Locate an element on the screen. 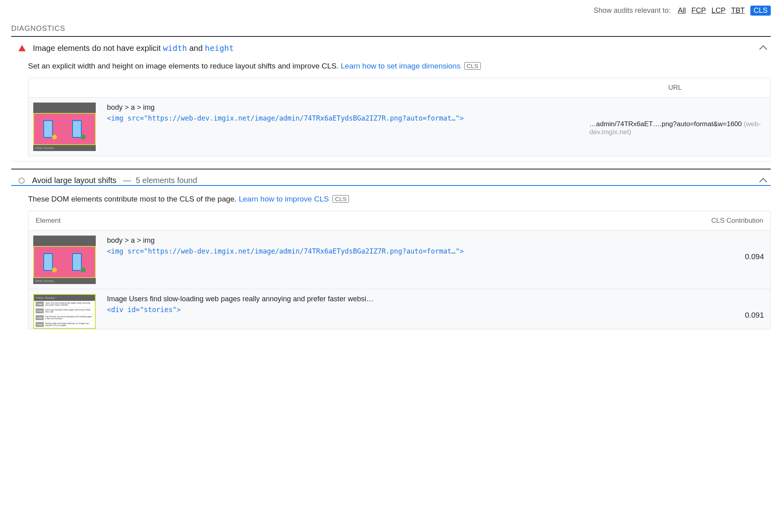 This screenshot has width=782, height=532. dom-path: Image Users find slow-loading web pages … is located at coordinates (397, 299).